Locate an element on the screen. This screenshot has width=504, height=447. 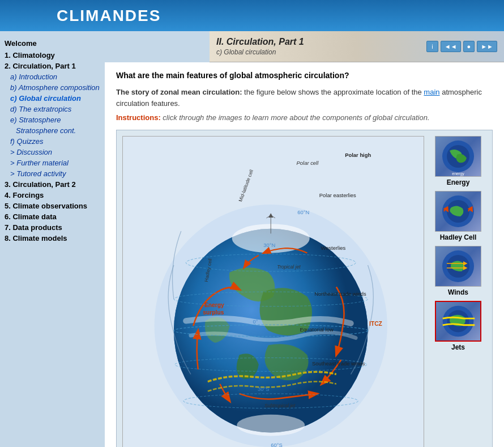
thumb-energy-label: Energy is located at coordinates (458, 182).